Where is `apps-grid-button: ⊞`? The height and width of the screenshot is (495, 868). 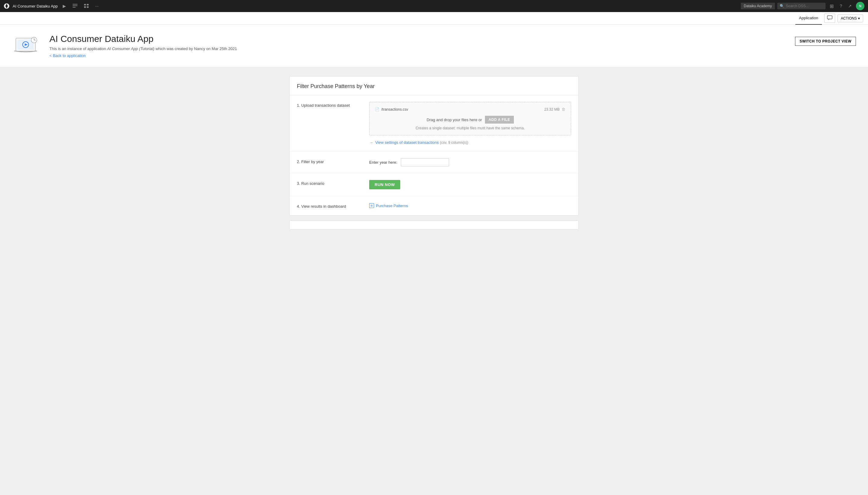 apps-grid-button: ⊞ is located at coordinates (832, 6).